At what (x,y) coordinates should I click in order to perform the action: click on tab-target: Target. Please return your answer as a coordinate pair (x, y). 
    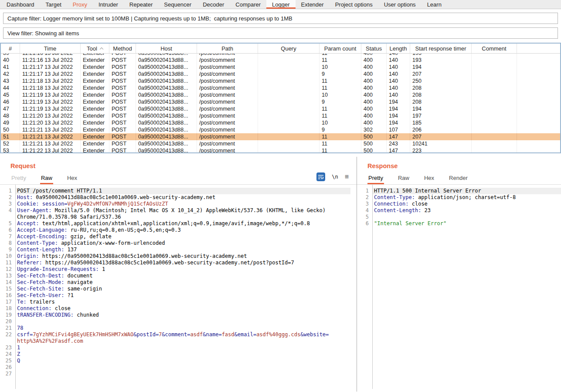
    Looking at the image, I should click on (54, 4).